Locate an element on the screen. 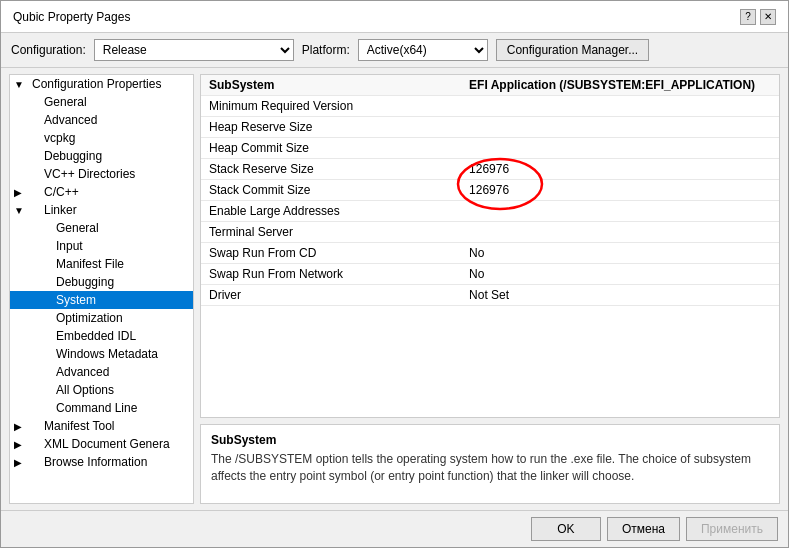  label-min-version: Minimum Required Version is located at coordinates (331, 106).